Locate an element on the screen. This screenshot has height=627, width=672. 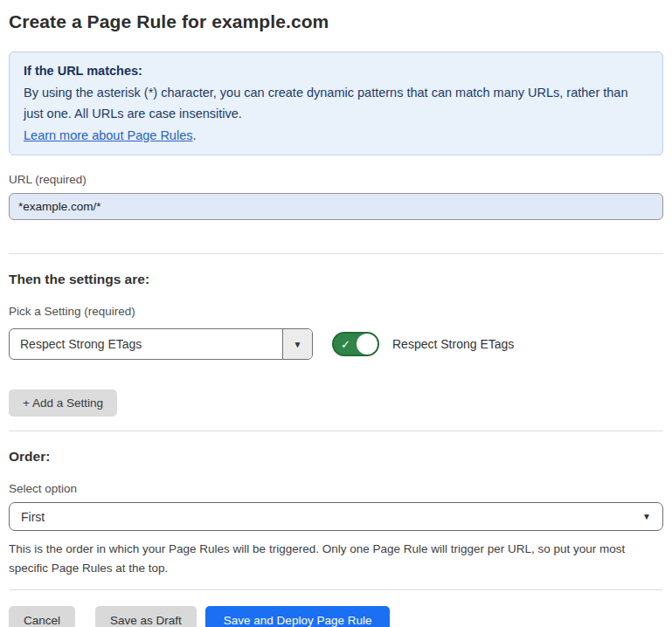
cancel-button: Cancel is located at coordinates (42, 617).